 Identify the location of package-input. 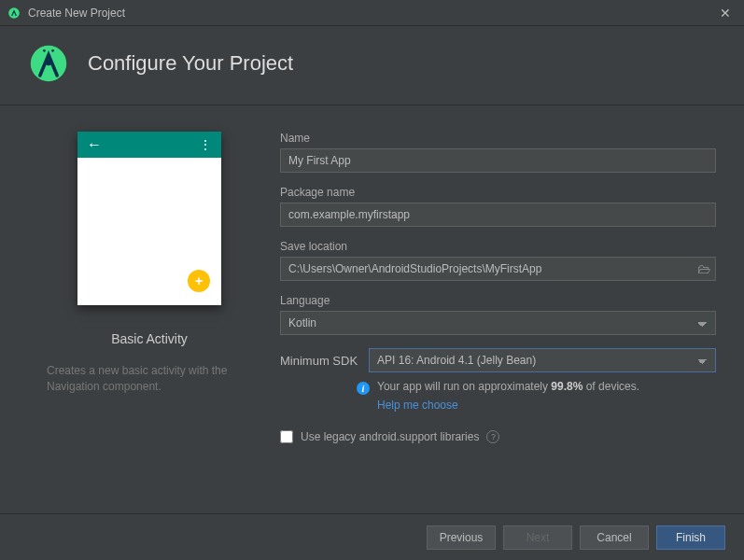
(498, 215).